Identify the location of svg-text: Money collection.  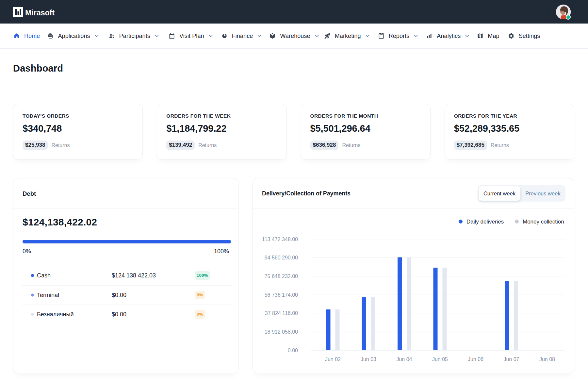
(544, 222).